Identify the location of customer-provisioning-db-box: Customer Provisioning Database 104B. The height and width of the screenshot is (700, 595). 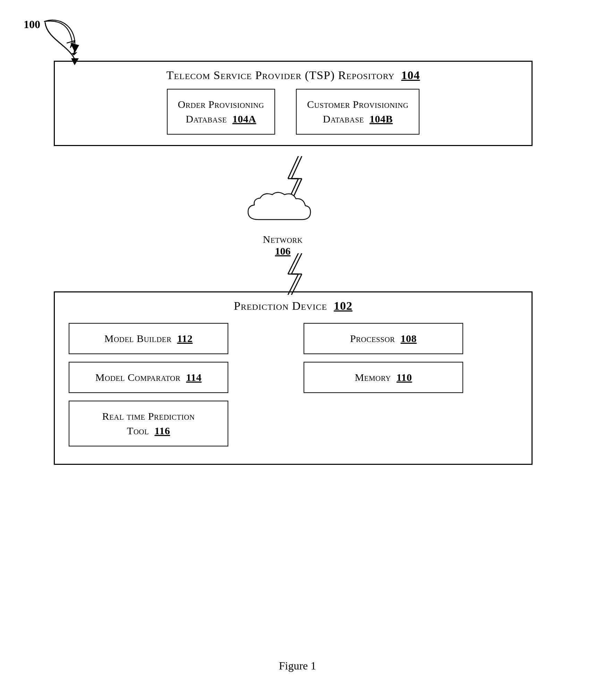
(358, 112).